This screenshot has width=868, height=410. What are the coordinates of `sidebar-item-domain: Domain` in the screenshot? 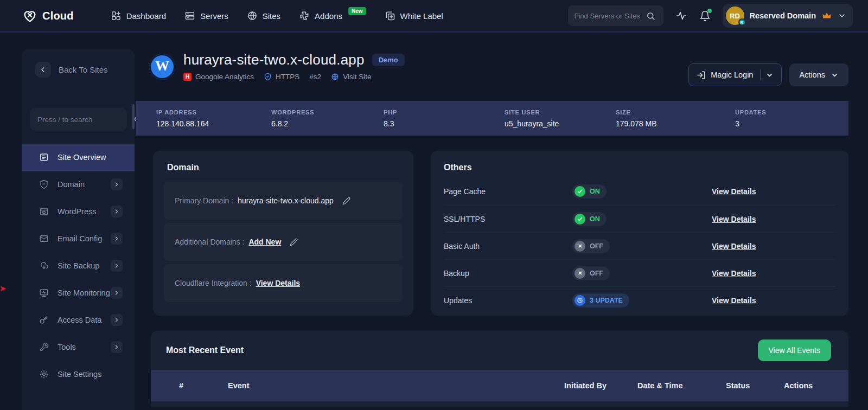 It's located at (78, 184).